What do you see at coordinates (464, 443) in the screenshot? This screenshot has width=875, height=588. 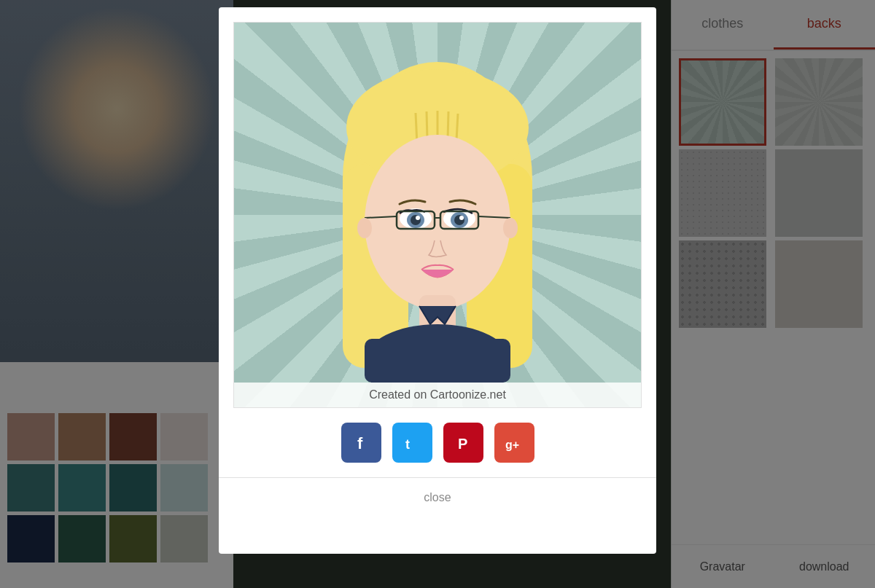 I see `pinterest-share-button: P` at bounding box center [464, 443].